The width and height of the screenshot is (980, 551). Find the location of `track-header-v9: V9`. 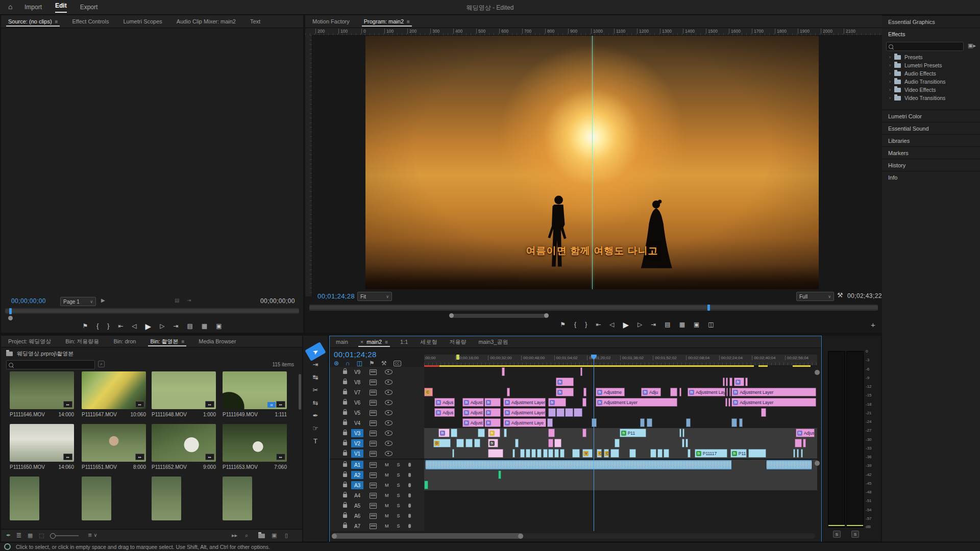

track-header-v9: V9 is located at coordinates (377, 372).